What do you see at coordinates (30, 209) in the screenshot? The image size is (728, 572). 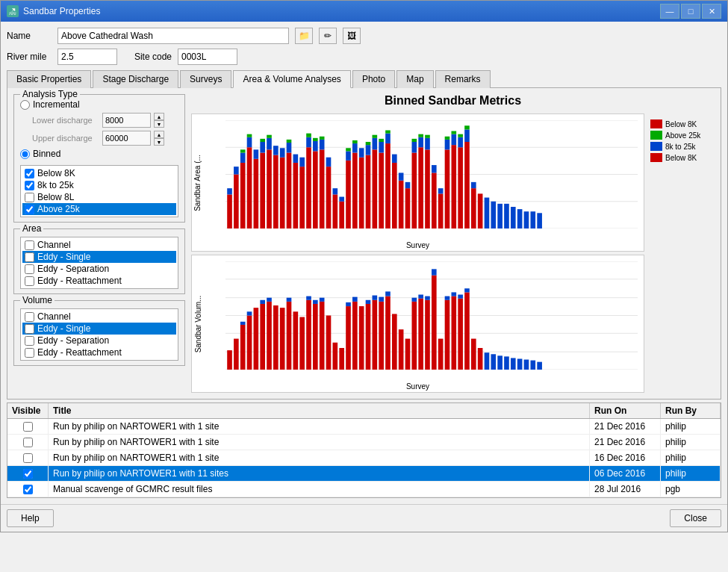 I see `binned-check-above25k` at bounding box center [30, 209].